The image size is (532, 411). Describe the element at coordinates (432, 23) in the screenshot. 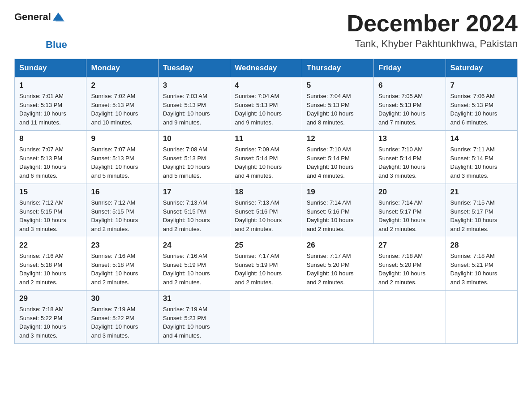

I see `month-title: December 2024` at that location.